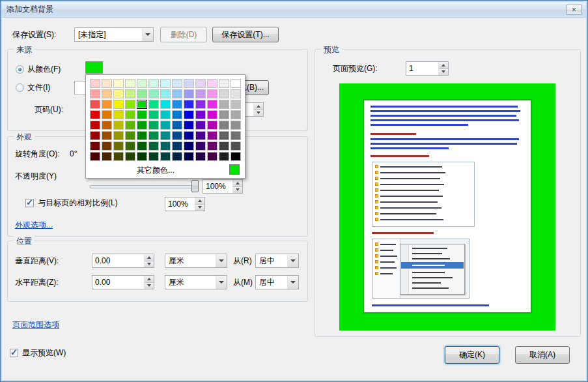 The image size is (588, 382). Describe the element at coordinates (574, 10) in the screenshot. I see `close-button: ✕` at that location.